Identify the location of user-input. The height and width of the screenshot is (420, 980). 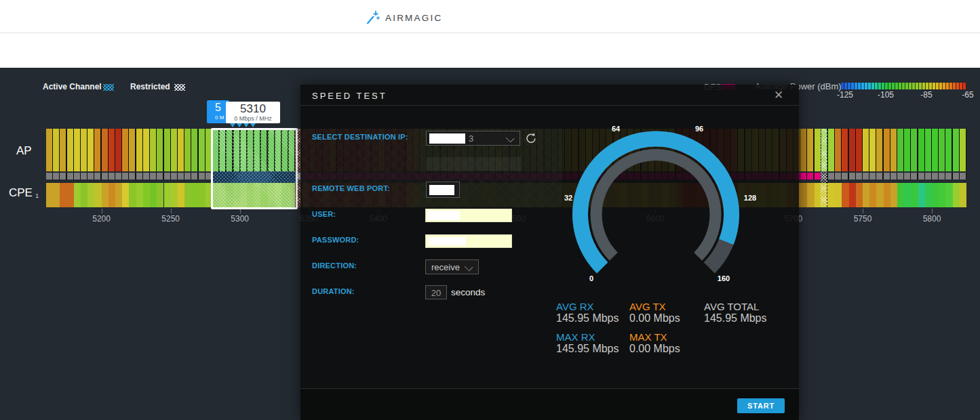
(469, 215).